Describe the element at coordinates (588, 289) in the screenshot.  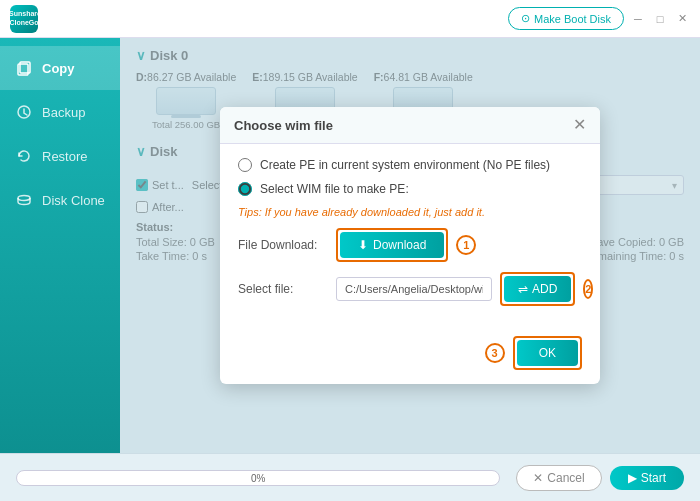
I see `badge2: 2` at that location.